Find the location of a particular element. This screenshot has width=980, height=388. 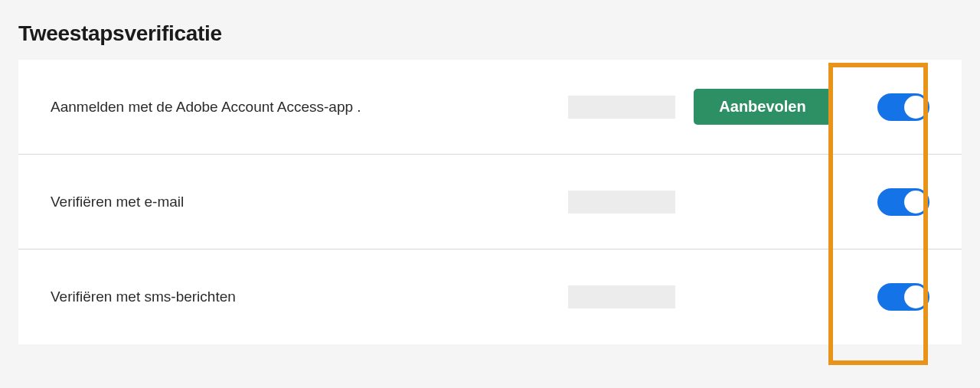

toggle-sms is located at coordinates (903, 297).